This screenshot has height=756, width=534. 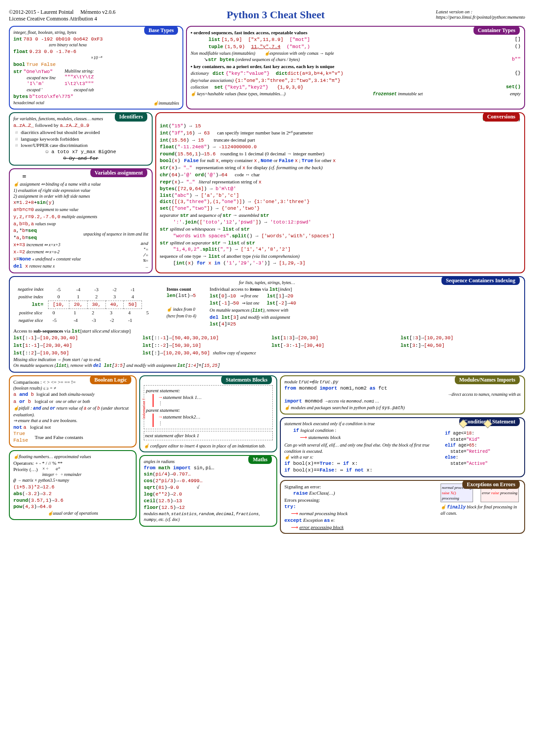 What do you see at coordinates (340, 193) in the screenshot?
I see `box-conversions: Conversions type(expression) int("15") →…` at bounding box center [340, 193].